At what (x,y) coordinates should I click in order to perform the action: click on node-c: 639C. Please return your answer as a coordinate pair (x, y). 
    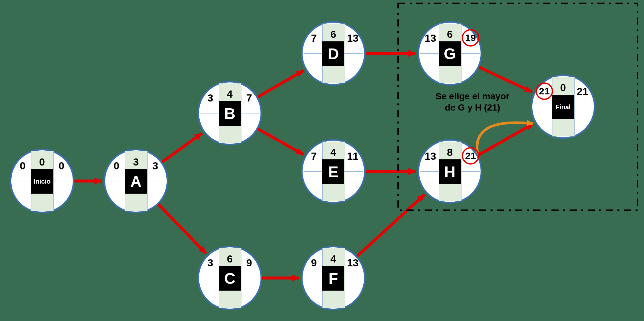
    Looking at the image, I should click on (230, 278).